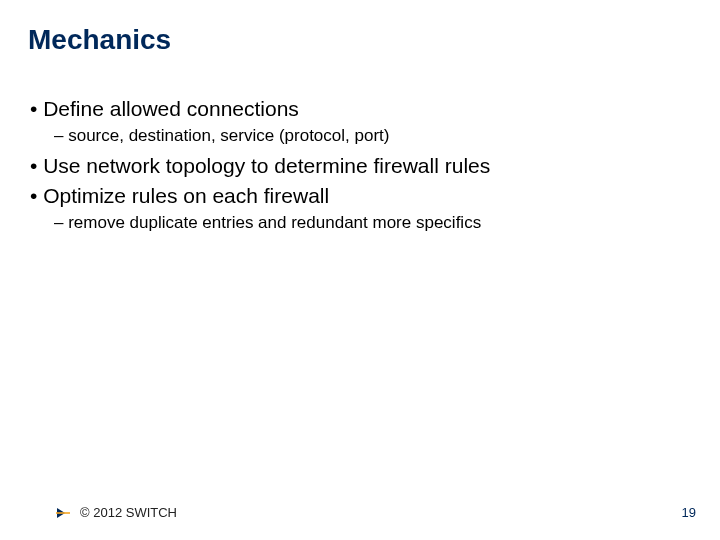 This screenshot has width=720, height=540. I want to click on page-number: 19, so click(689, 512).